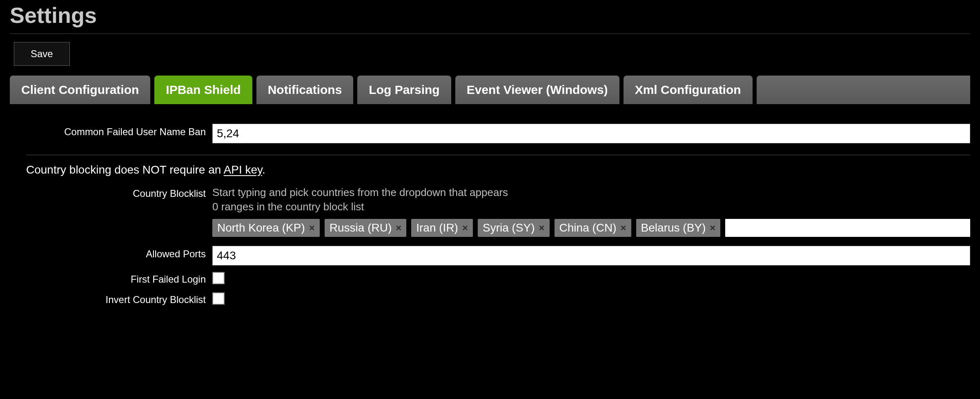 The width and height of the screenshot is (980, 399). I want to click on country-chip-row: North Korea (KP)×Russia (RU)×Iran (IR)×S…, so click(591, 228).